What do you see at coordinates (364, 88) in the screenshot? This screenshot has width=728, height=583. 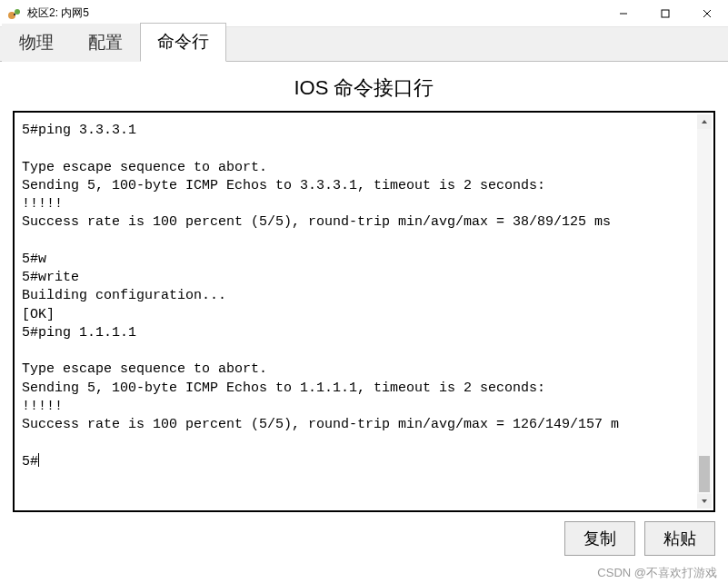 I see `page-title: IOS 命令接口行` at bounding box center [364, 88].